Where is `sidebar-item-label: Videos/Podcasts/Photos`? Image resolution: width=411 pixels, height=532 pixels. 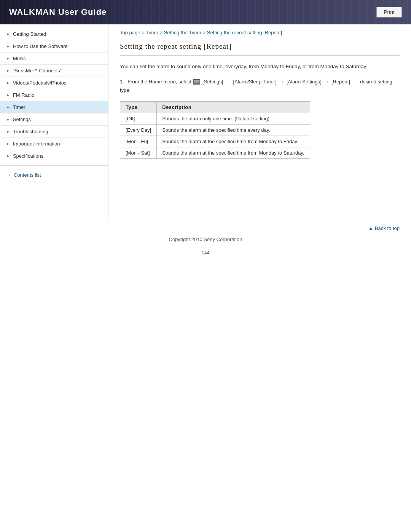 sidebar-item-label: Videos/Podcasts/Photos is located at coordinates (40, 83).